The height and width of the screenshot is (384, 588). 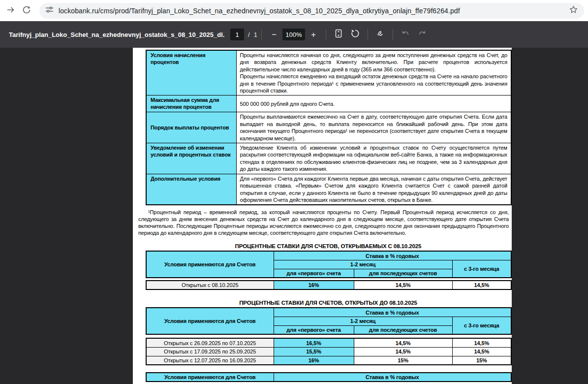 I want to click on table-row: Открытых с 26.09.2025 по 07.10.2025 16,5…, so click(x=329, y=343).